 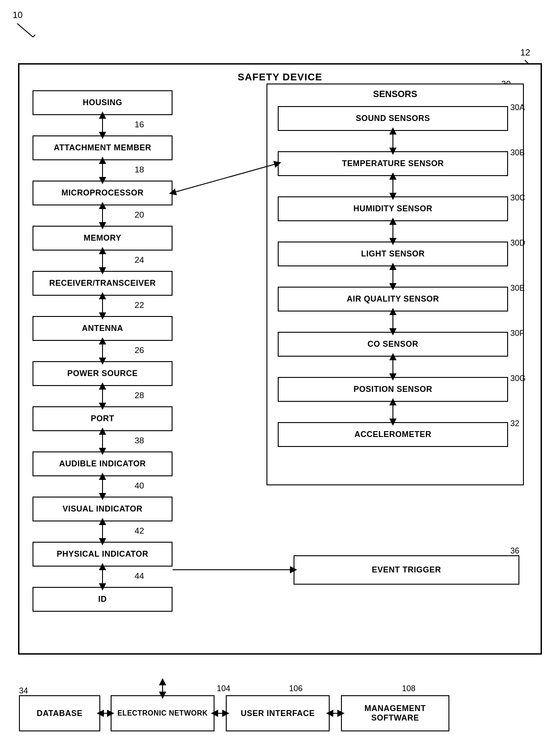 What do you see at coordinates (103, 464) in the screenshot?
I see `audible-indicator-box: AUDIBLE INDICATOR` at bounding box center [103, 464].